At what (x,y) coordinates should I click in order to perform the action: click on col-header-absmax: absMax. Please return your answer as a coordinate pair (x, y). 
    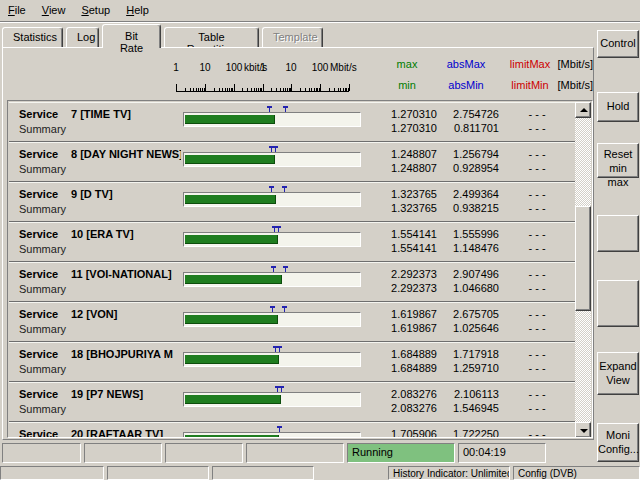
    Looking at the image, I should click on (466, 64).